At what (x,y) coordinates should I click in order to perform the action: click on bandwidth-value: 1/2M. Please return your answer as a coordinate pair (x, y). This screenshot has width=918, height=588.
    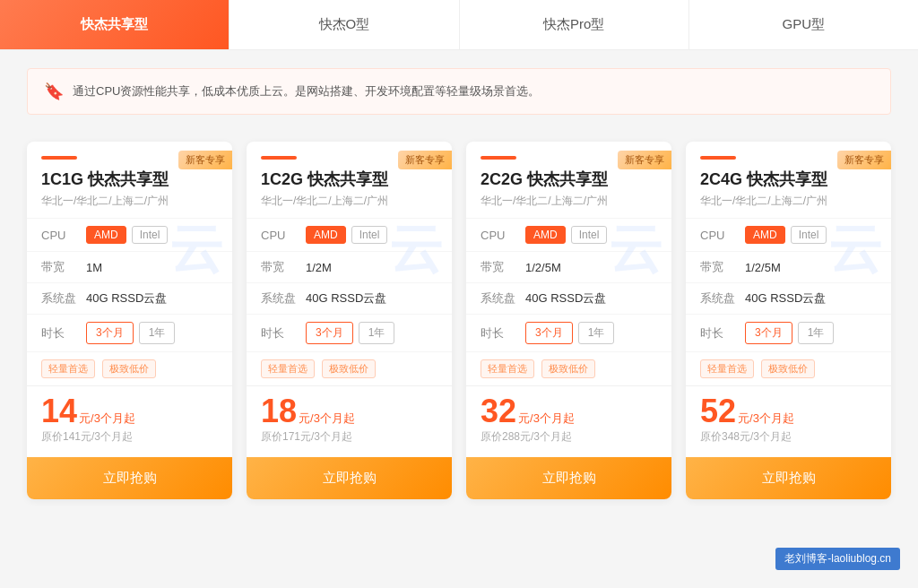
    Looking at the image, I should click on (319, 267).